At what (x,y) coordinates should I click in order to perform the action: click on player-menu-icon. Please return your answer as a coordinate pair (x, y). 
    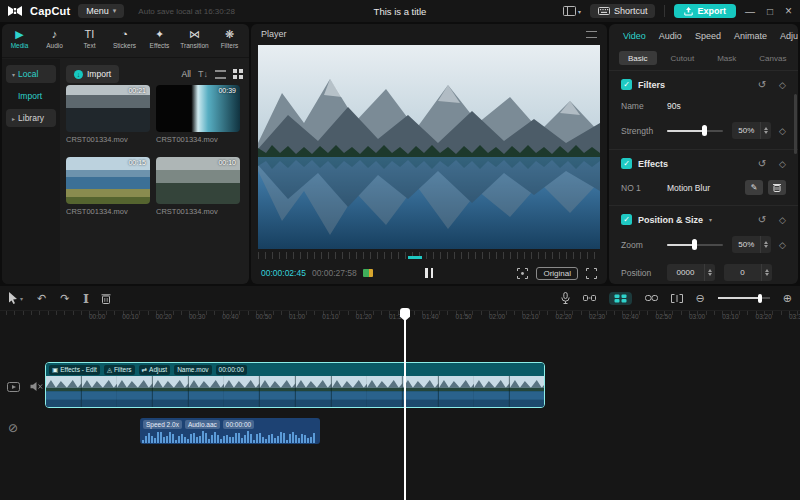
    Looking at the image, I should click on (592, 34).